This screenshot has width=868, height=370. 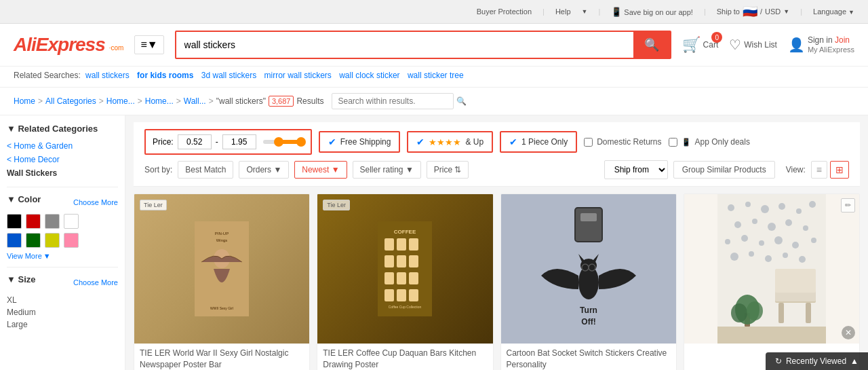 What do you see at coordinates (692, 45) in the screenshot?
I see `cart-icon: 🛒` at bounding box center [692, 45].